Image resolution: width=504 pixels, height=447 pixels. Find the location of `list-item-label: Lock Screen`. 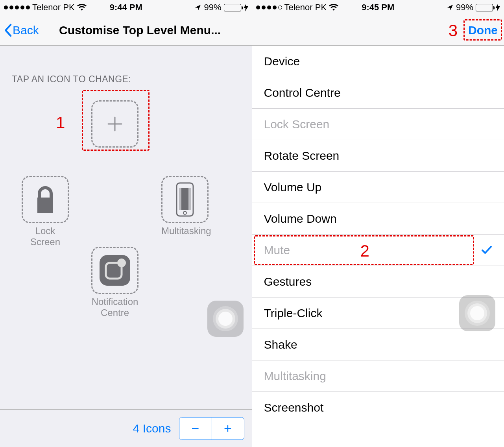

list-item-label: Lock Screen is located at coordinates (297, 124).